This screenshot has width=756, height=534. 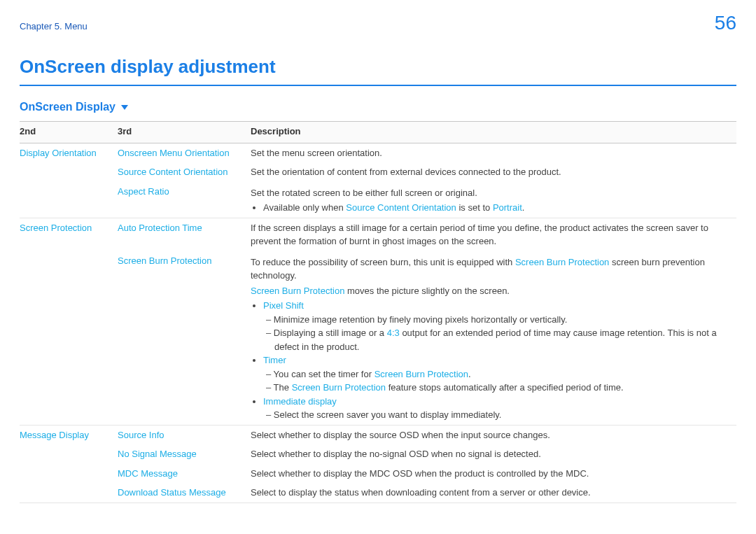 What do you see at coordinates (498, 388) in the screenshot?
I see `list-item: The Screen Burn Protection feature stops…` at bounding box center [498, 388].